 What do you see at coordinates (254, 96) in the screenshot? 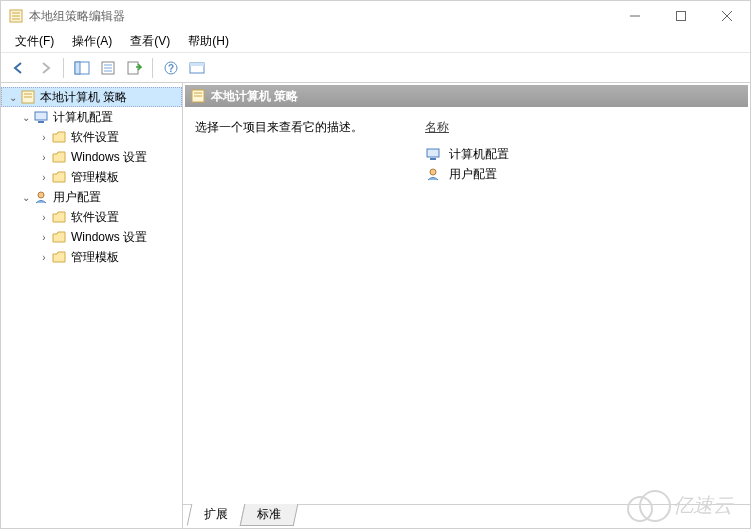
I see `detail-header-title: 本地计算机 策略` at bounding box center [254, 96].